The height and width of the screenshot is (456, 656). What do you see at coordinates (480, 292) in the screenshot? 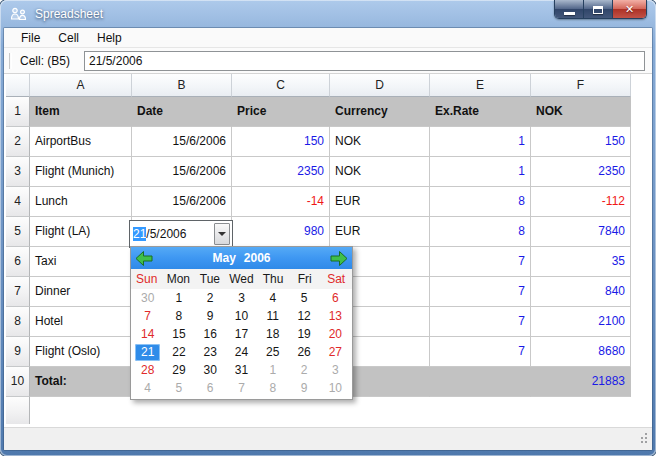
I see `cell-E7: 7` at bounding box center [480, 292].